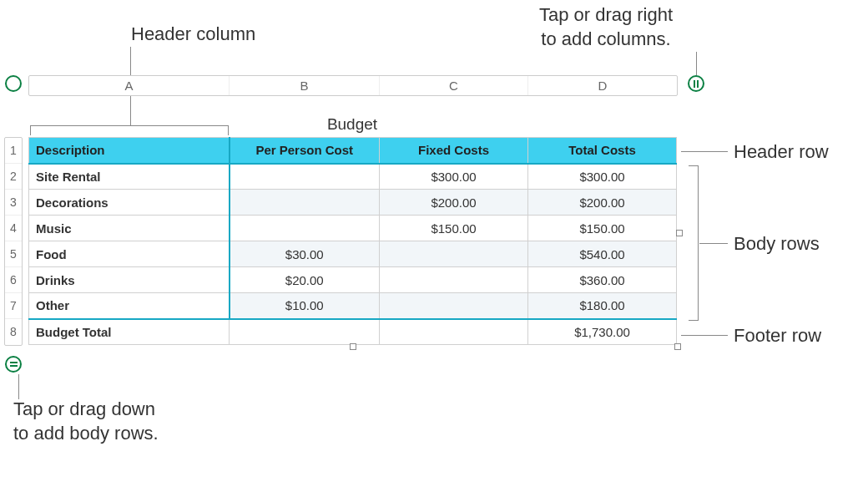 The height and width of the screenshot is (487, 868). I want to click on col-letter-c: C, so click(454, 85).